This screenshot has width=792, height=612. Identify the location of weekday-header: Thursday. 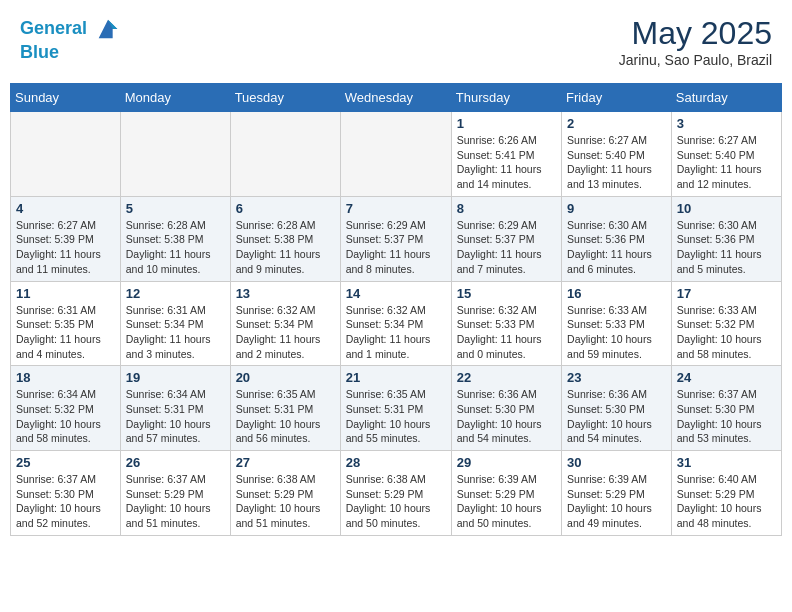
(506, 98).